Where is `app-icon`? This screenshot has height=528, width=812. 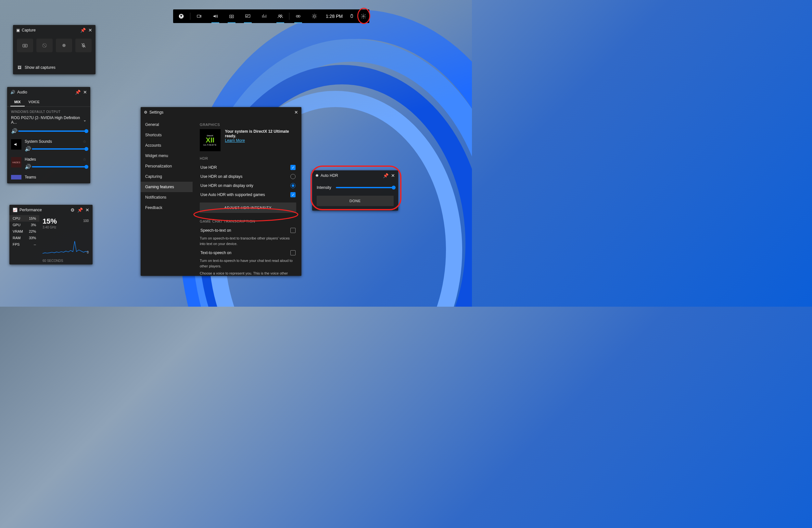
app-icon is located at coordinates (16, 145).